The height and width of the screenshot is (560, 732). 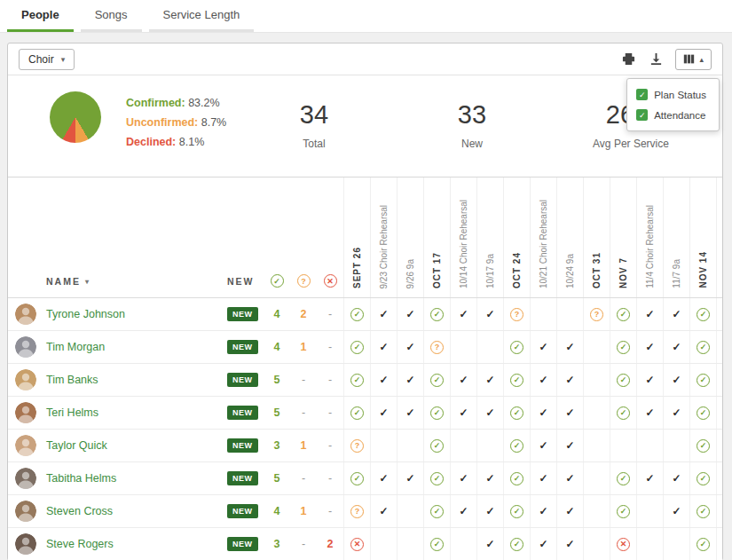 I want to click on header-filler, so click(x=719, y=238).